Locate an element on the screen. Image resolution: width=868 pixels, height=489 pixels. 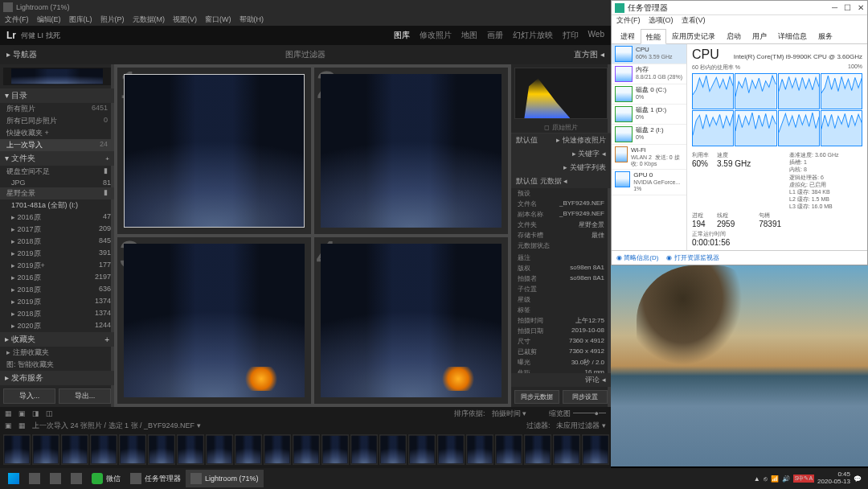
tab: 进程 is located at coordinates (628, 35).